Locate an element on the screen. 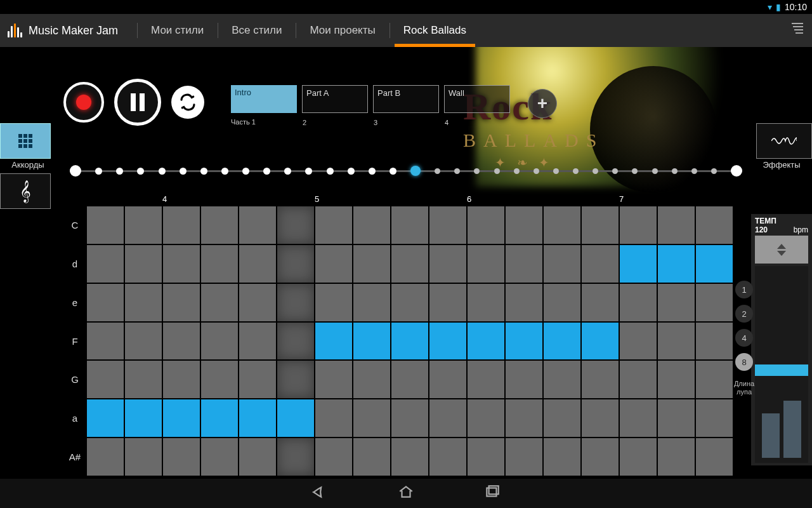 This screenshot has height=508, width=812. loop-length-4: 4 is located at coordinates (744, 338).